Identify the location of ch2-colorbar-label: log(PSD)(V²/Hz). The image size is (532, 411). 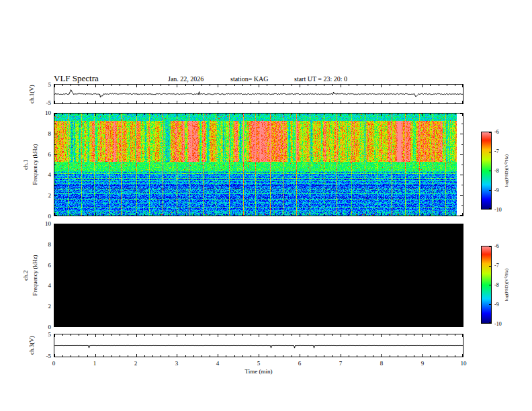
(506, 285).